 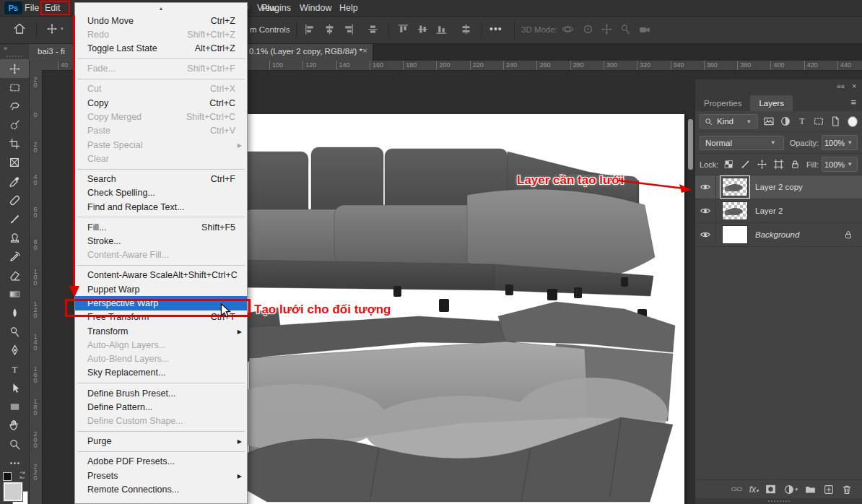 What do you see at coordinates (161, 373) in the screenshot?
I see `edit-menu-item: Sky Replacement...` at bounding box center [161, 373].